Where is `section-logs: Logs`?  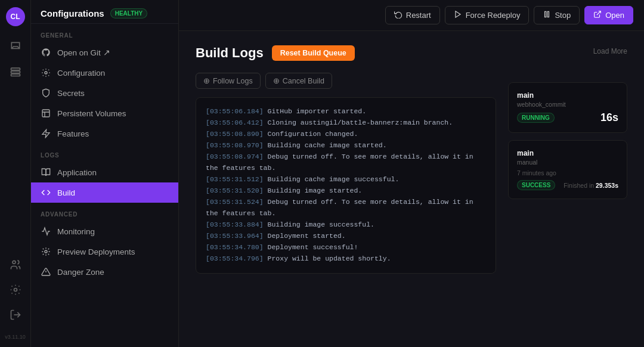
section-logs: Logs is located at coordinates (105, 153).